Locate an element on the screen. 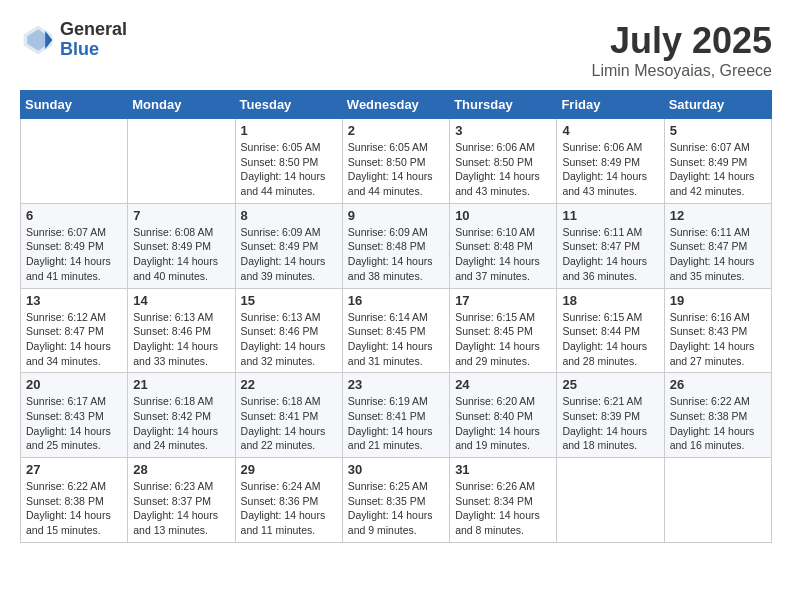 Image resolution: width=792 pixels, height=612 pixels. day-info: Sunrise: 6:06 AMSunset: 8:50 PMDaylight:… is located at coordinates (503, 170).